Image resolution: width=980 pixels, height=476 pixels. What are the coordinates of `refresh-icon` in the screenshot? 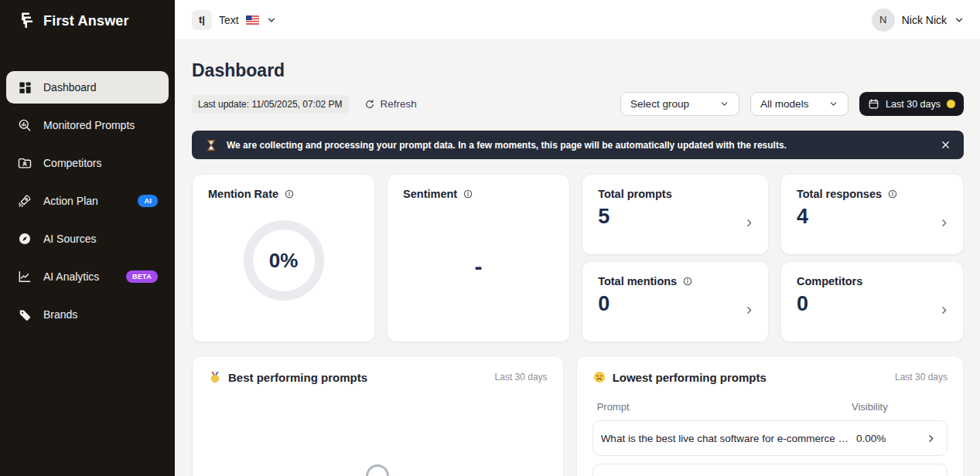 It's located at (370, 104).